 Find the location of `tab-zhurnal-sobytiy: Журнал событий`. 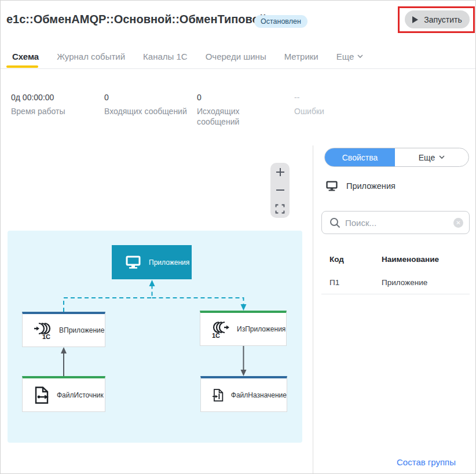

tab-zhurnal-sobytiy: Журнал событий is located at coordinates (91, 57).